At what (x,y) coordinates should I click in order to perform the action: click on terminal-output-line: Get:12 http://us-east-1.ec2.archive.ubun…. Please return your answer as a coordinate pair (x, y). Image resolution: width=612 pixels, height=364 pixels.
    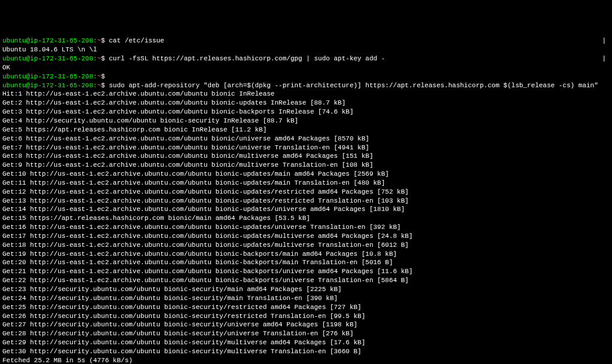
    Looking at the image, I should click on (306, 192).